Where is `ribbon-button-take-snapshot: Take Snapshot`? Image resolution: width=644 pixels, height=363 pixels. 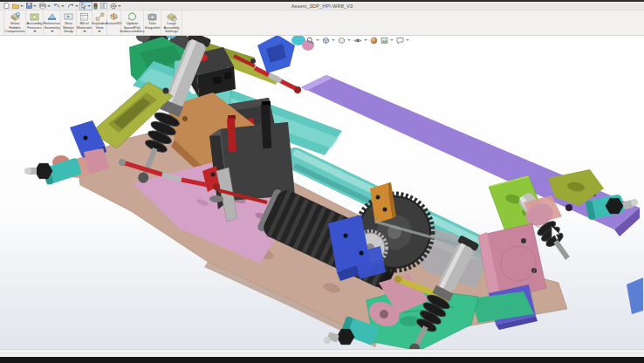 ribbon-button-take-snapshot: Take Snapshot is located at coordinates (153, 23).